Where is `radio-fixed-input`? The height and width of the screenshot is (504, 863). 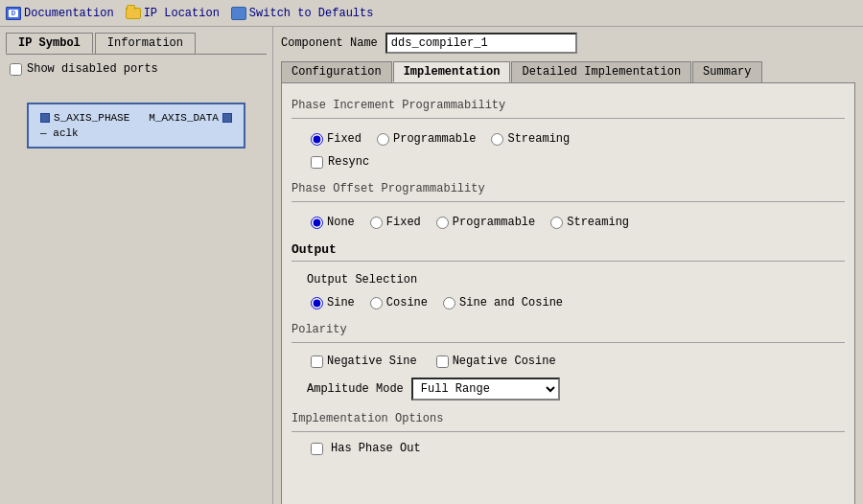
radio-fixed-input is located at coordinates (316, 140).